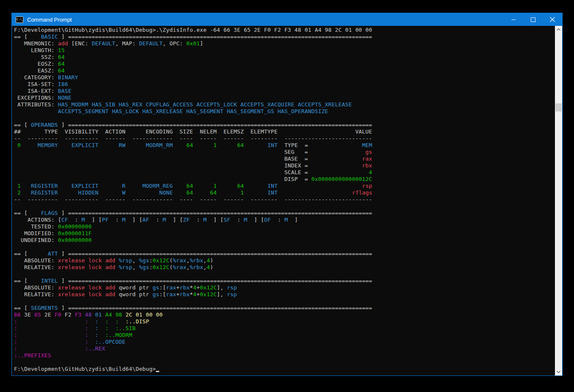 Image resolution: width=574 pixels, height=392 pixels. What do you see at coordinates (285, 335) in the screenshot?
I see `terminal-line: : : : :..MODRM` at bounding box center [285, 335].